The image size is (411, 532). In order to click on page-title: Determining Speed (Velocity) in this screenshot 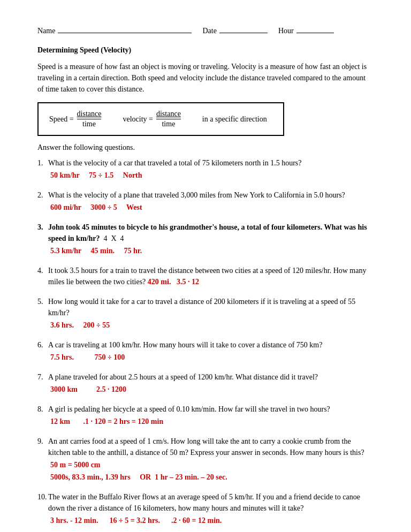, I will do `click(206, 50)`.